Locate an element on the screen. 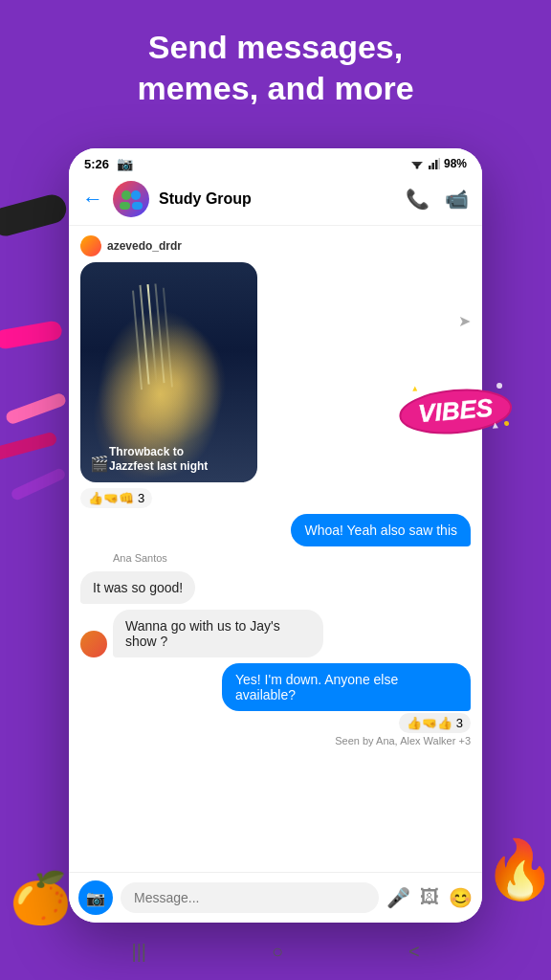 The width and height of the screenshot is (551, 980). seen-text: Seen by Ana, Alex Walker +3 is located at coordinates (403, 741).